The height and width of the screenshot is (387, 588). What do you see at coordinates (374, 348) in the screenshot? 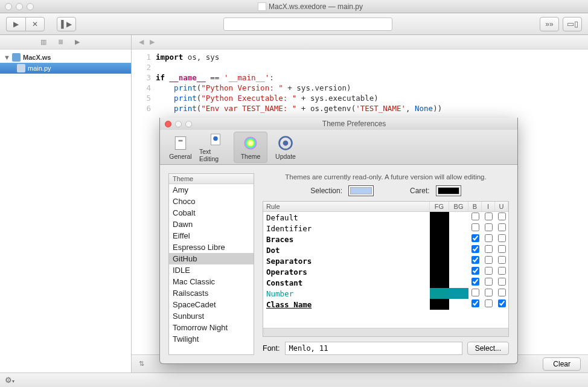
I see `font-input` at bounding box center [374, 348].